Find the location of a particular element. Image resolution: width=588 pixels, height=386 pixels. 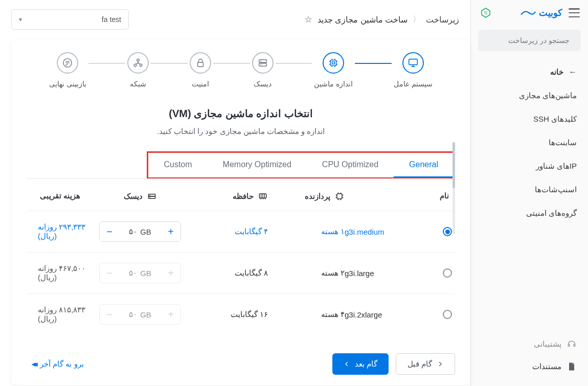

topbar: زیرساخت 〈 ساخت ماشین مجازی جدید ☆ fa tes… is located at coordinates (235, 17).